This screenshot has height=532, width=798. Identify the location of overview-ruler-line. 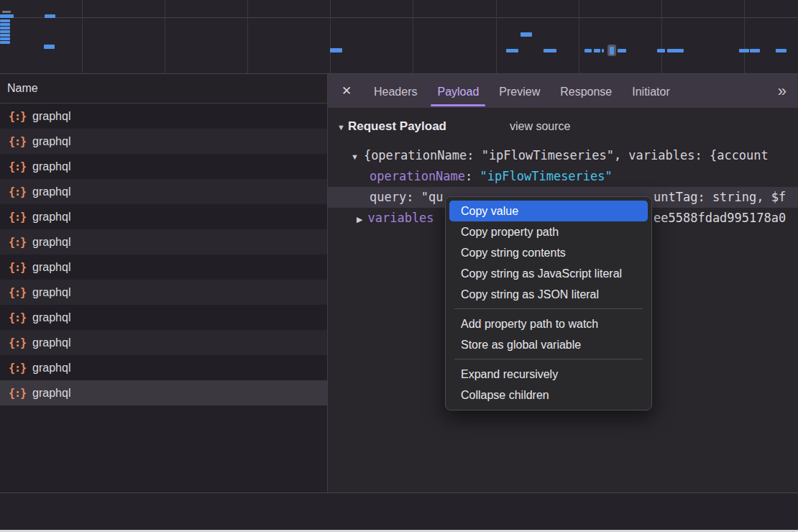
(399, 17).